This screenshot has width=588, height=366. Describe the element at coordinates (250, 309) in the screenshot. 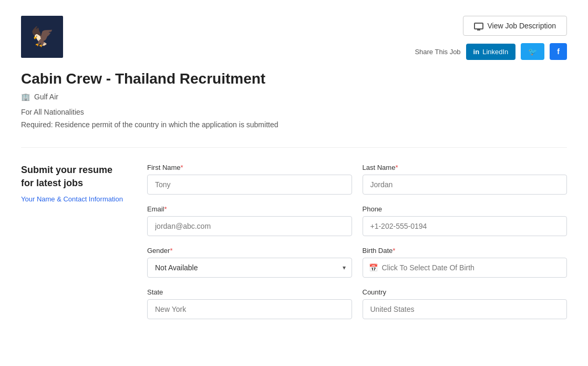

I see `state-input` at that location.